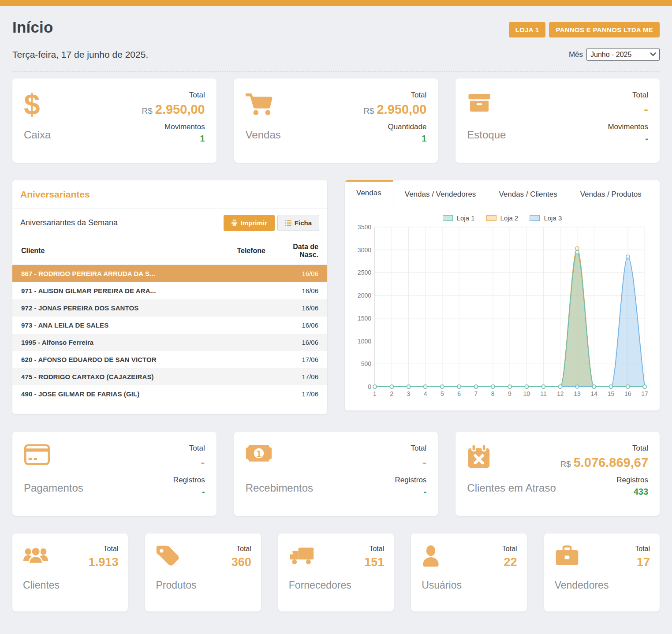 The image size is (672, 634). Describe the element at coordinates (510, 563) in the screenshot. I see `usuarios-total: 22` at that location.